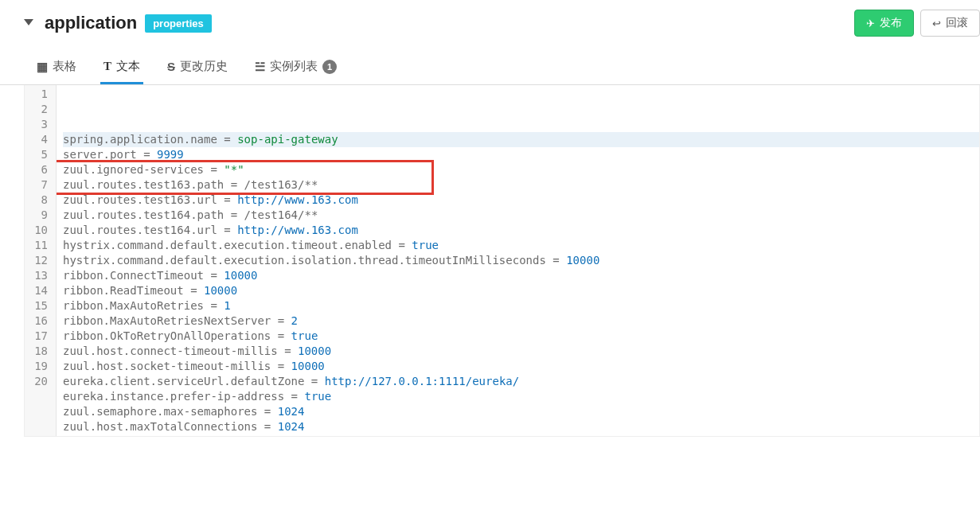 The height and width of the screenshot is (514, 980). What do you see at coordinates (41, 261) in the screenshot?
I see `line-number-gutter: 1234567891011121314151617181920` at bounding box center [41, 261].